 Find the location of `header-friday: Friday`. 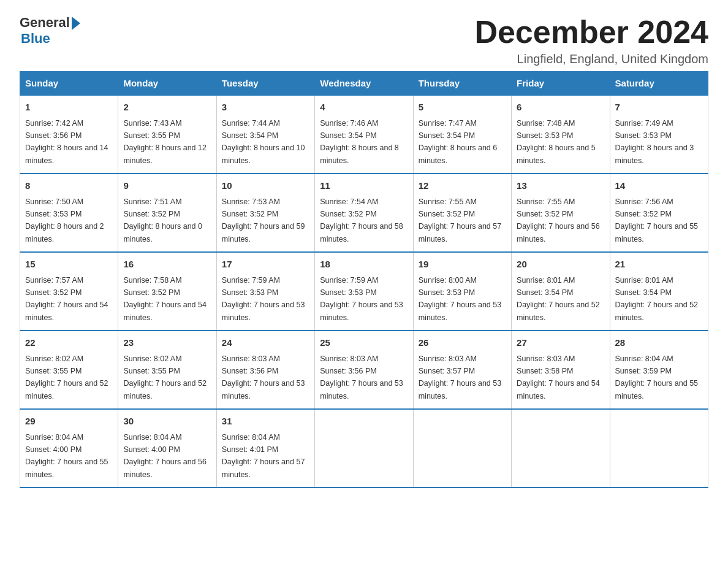

header-friday: Friday is located at coordinates (561, 83).